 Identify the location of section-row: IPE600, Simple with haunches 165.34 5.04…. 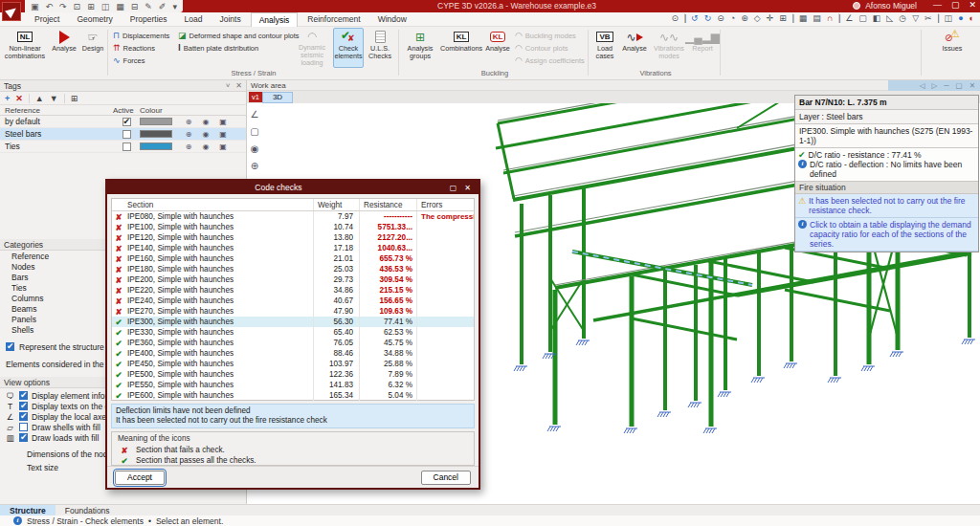
(293, 396).